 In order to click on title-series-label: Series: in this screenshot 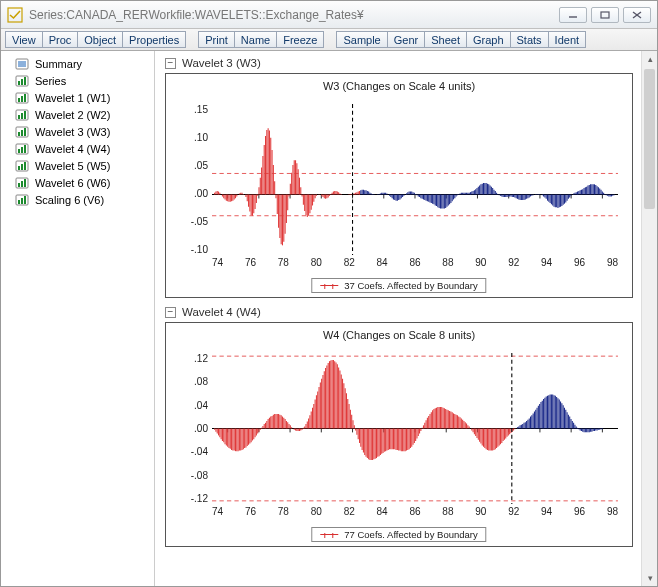, I will do `click(48, 15)`.